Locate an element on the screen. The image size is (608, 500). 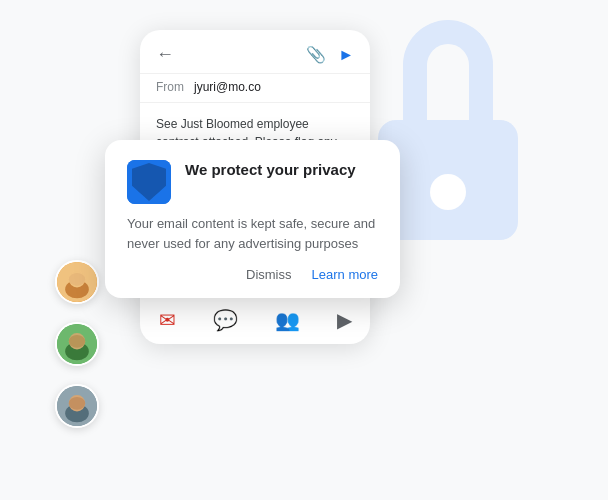
from-row: From jyuri@mo.co is located at coordinates (255, 88).